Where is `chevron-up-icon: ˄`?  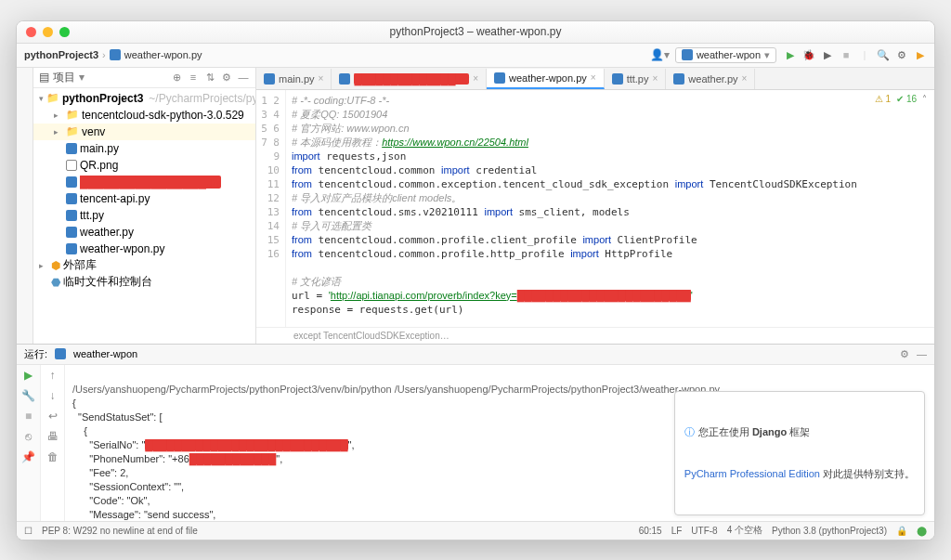 chevron-up-icon: ˄ is located at coordinates (925, 98).